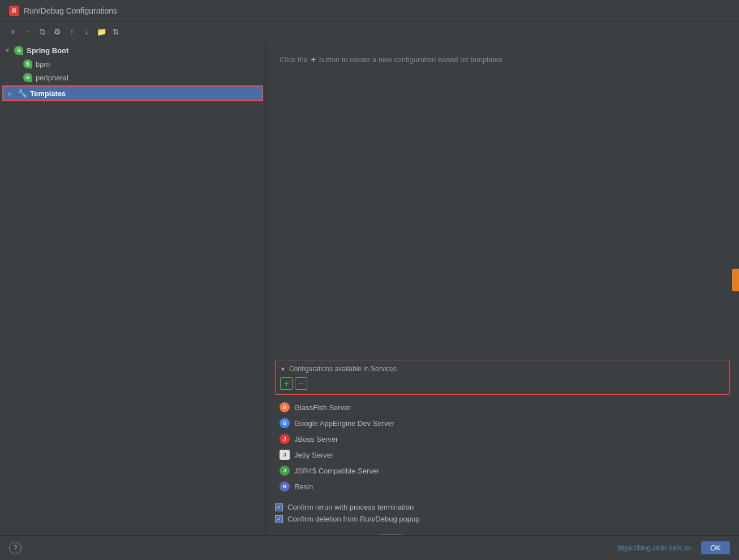 The width and height of the screenshot is (739, 560). Describe the element at coordinates (285, 471) in the screenshot. I see `jsr45-icon: J` at that location.